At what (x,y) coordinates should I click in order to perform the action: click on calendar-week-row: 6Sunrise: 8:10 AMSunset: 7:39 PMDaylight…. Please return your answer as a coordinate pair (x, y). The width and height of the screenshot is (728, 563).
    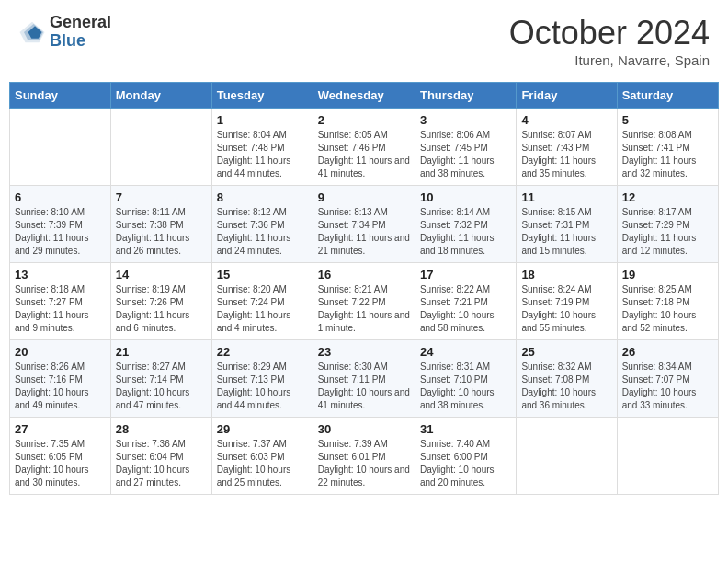
    Looking at the image, I should click on (364, 224).